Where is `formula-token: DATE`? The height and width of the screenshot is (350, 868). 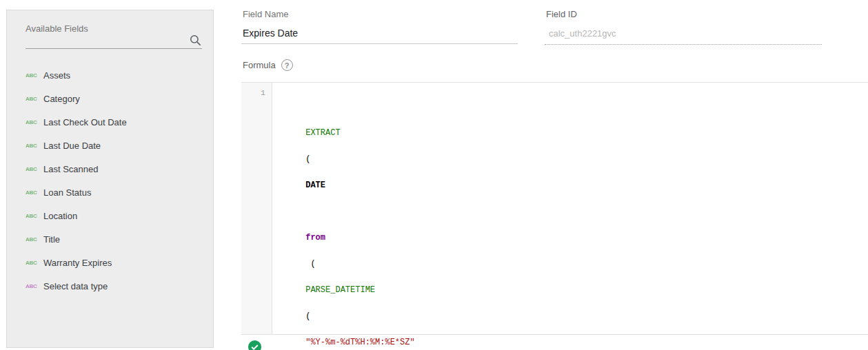
formula-token: DATE is located at coordinates (316, 185).